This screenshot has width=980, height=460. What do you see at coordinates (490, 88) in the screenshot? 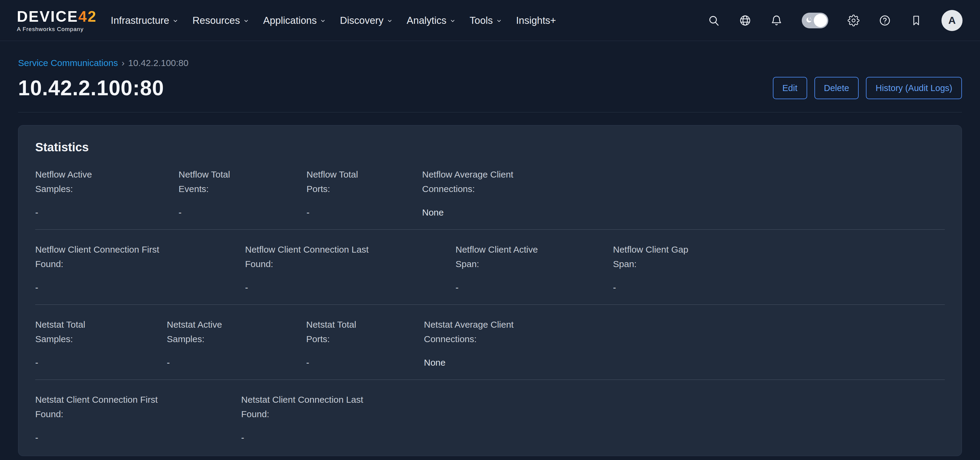
I see `title-row: 10.42.2.100:80 Edit Delete History (Audi…` at bounding box center [490, 88].